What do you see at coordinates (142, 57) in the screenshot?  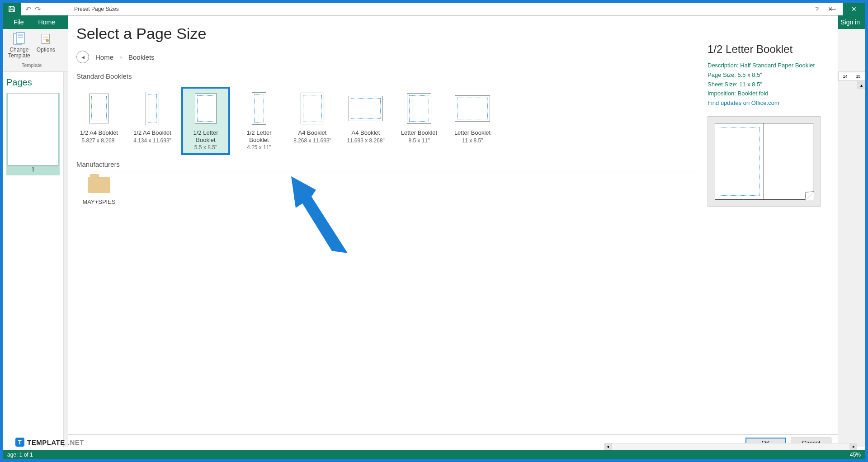 I see `breadcrumb-current: Booklets` at bounding box center [142, 57].